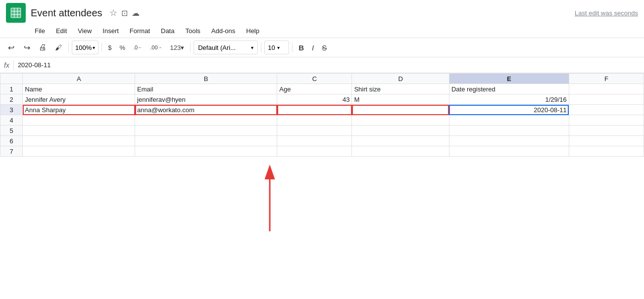  I want to click on row-header-1: 1, so click(12, 89).